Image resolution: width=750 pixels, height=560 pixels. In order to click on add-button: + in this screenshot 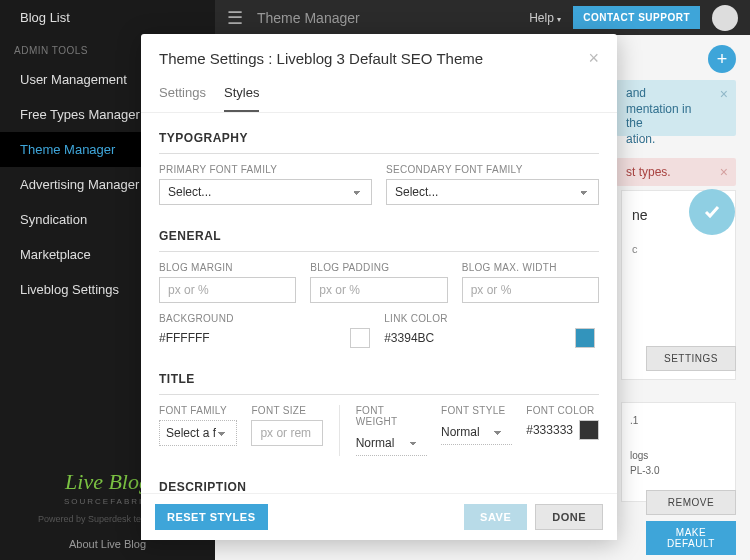, I will do `click(722, 59)`.